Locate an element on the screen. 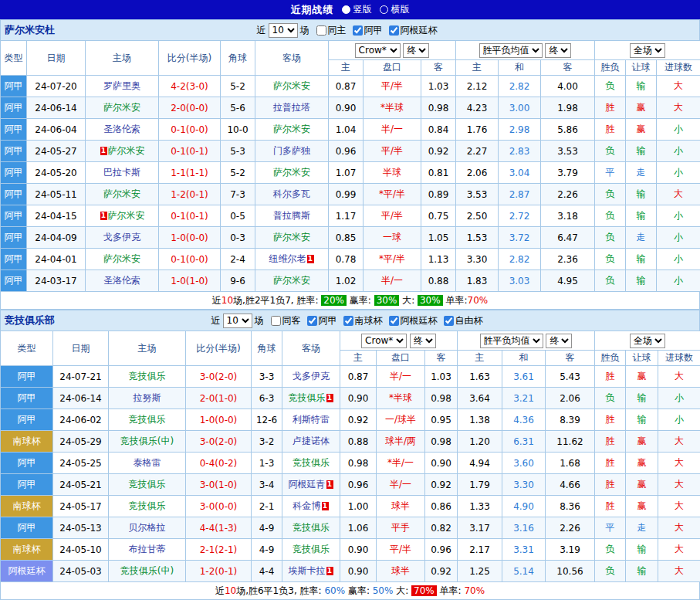 This screenshot has height=600, width=700. team-link: 纽维尔老 is located at coordinates (288, 259).